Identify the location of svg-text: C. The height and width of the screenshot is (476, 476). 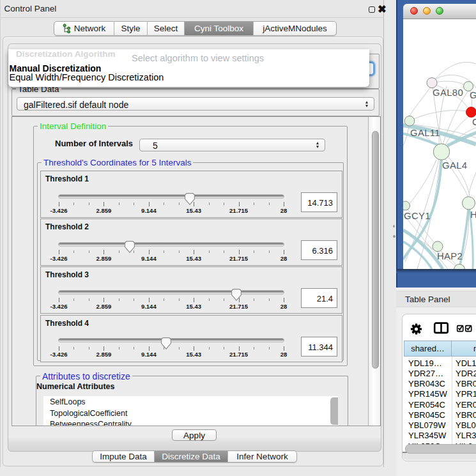
(474, 122).